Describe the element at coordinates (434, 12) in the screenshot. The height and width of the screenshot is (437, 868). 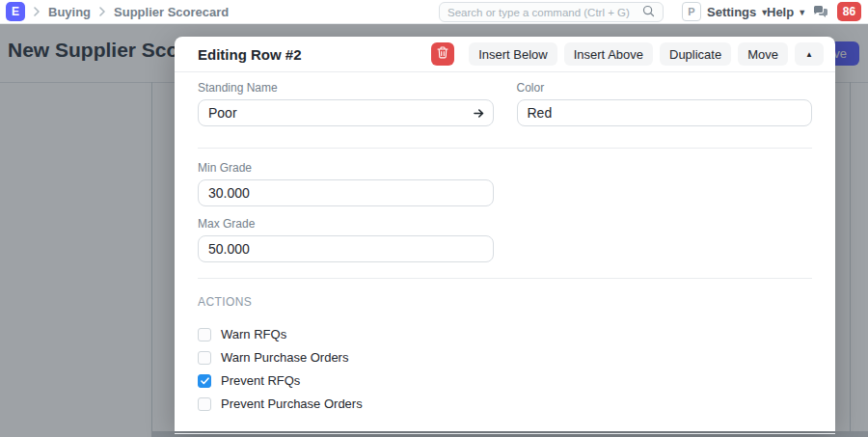
I see `navbar: E Buying Supplier Scorecard P Settings ▼…` at that location.